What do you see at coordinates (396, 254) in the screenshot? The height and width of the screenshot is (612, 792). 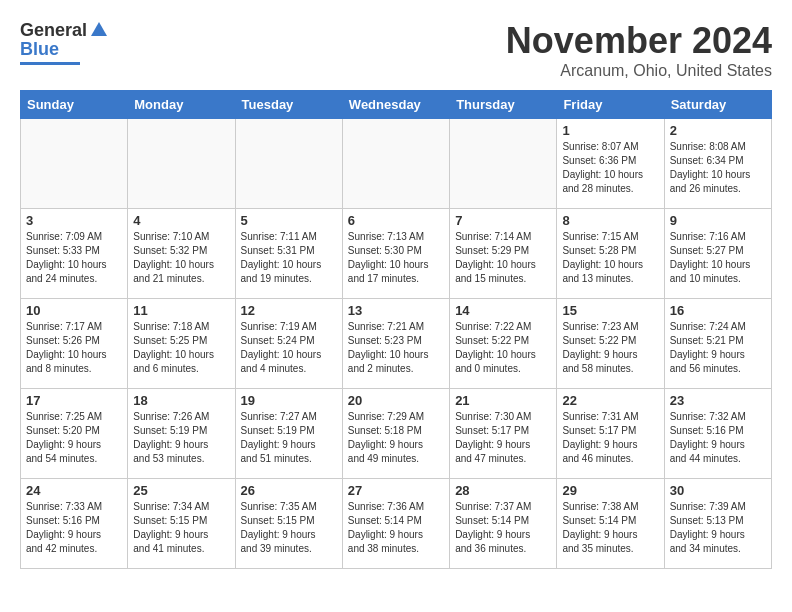 I see `calendar-cell: 6Sunrise: 7:13 AM Sunset: 5:30 PM Daylig…` at bounding box center [396, 254].